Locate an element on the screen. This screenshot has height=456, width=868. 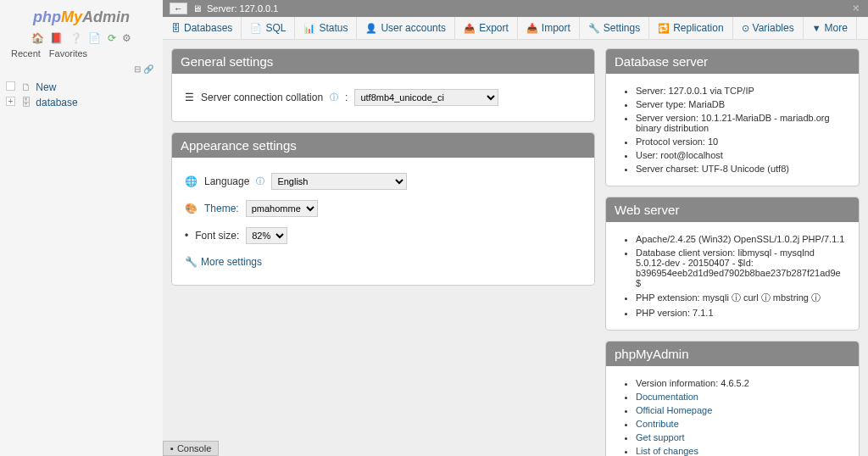
language-icon: 🌐 is located at coordinates (192, 181).